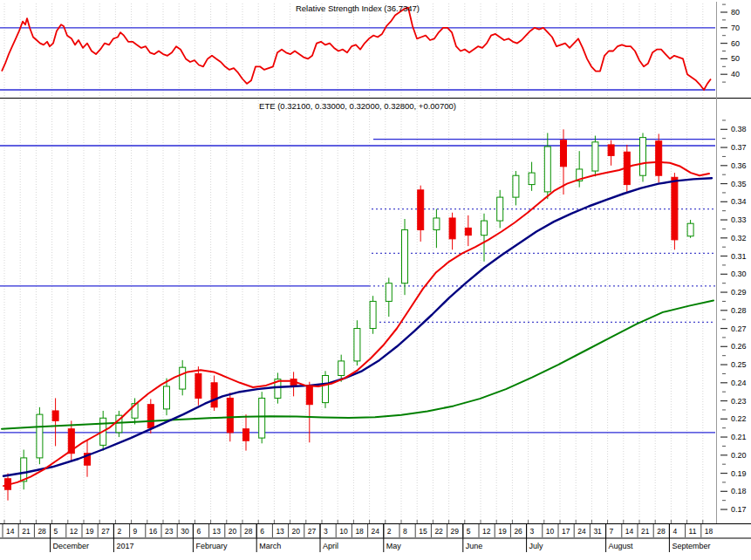 This screenshot has width=751, height=560. What do you see at coordinates (739, 329) in the screenshot?
I see `svg-text: 0.27` at bounding box center [739, 329].